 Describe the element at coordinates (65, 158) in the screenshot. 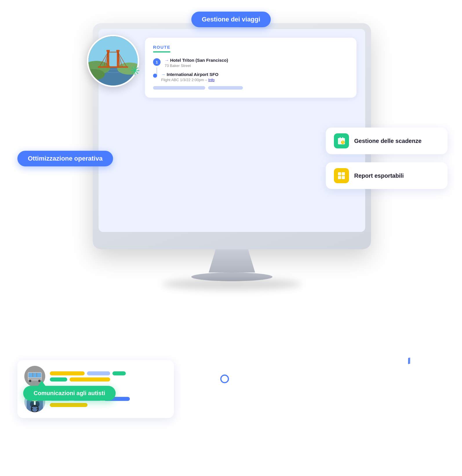

I see `pill-ottimizzazione-text: Ottimizzazione operativa` at that location.